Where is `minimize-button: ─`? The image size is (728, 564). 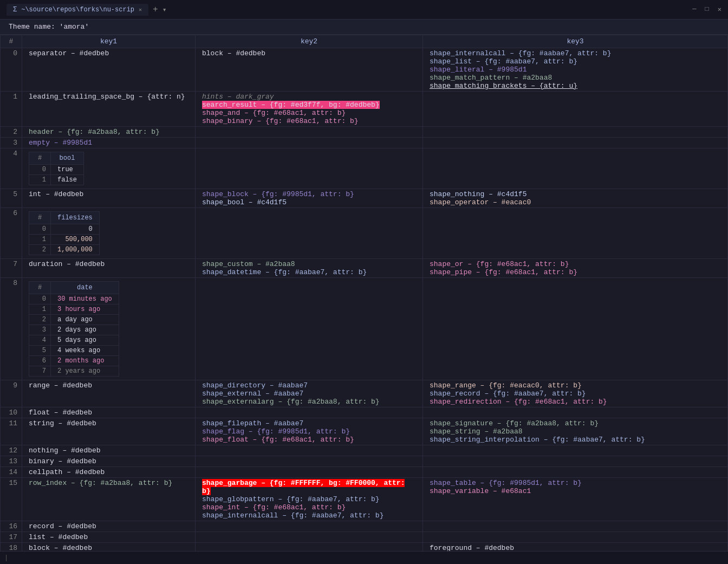
minimize-button: ─ is located at coordinates (694, 10).